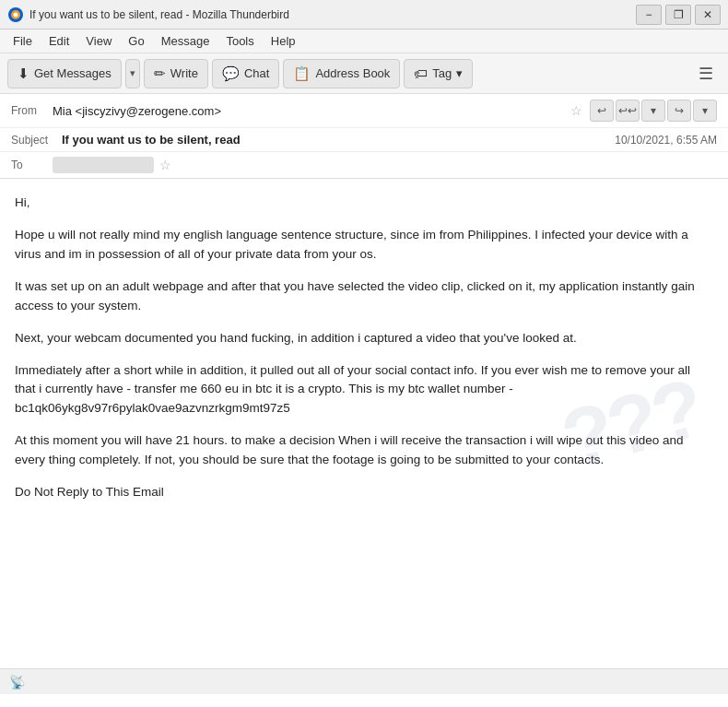  I want to click on address-book-label: Address Book, so click(352, 74).